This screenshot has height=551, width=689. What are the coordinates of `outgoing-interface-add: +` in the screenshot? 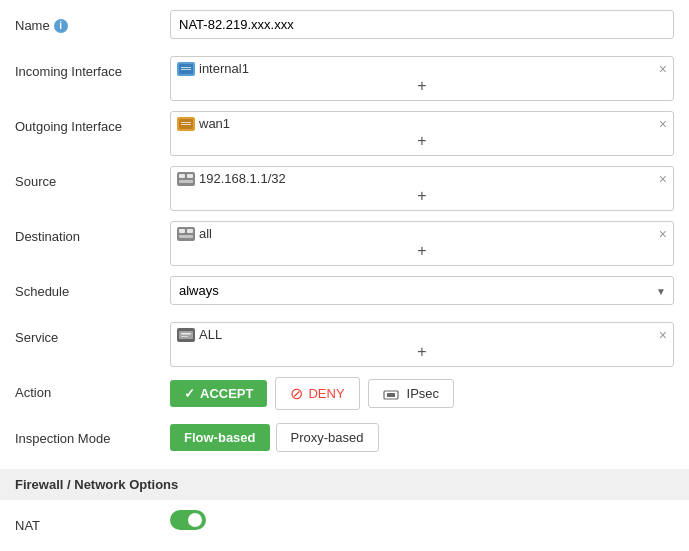 It's located at (422, 141).